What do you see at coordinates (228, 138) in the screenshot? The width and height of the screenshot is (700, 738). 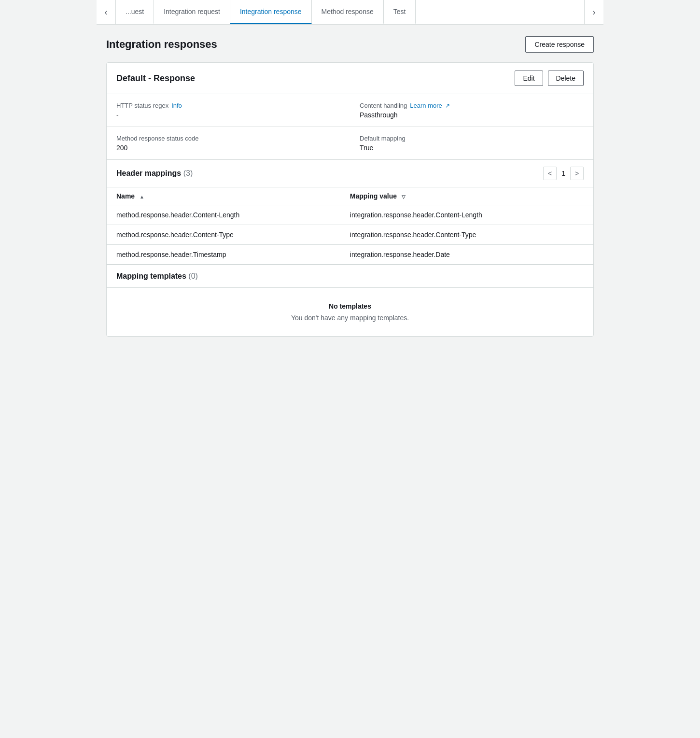 I see `method-response-label: Method response status code` at bounding box center [228, 138].